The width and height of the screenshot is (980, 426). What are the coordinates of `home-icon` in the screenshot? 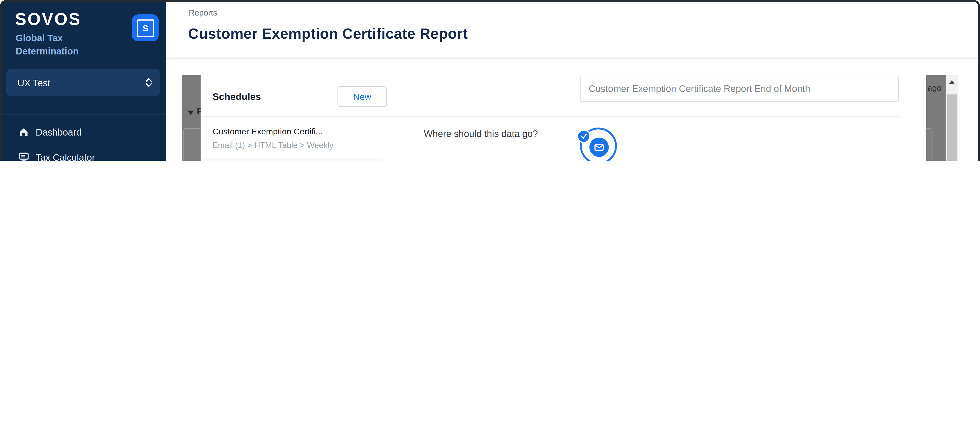 It's located at (24, 132).